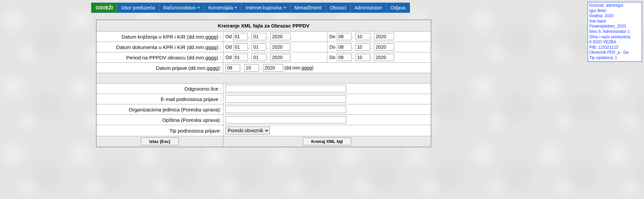 The height and width of the screenshot is (199, 644). What do you see at coordinates (327, 142) in the screenshot?
I see `cell-create: Kreiraj XML fajl` at bounding box center [327, 142].